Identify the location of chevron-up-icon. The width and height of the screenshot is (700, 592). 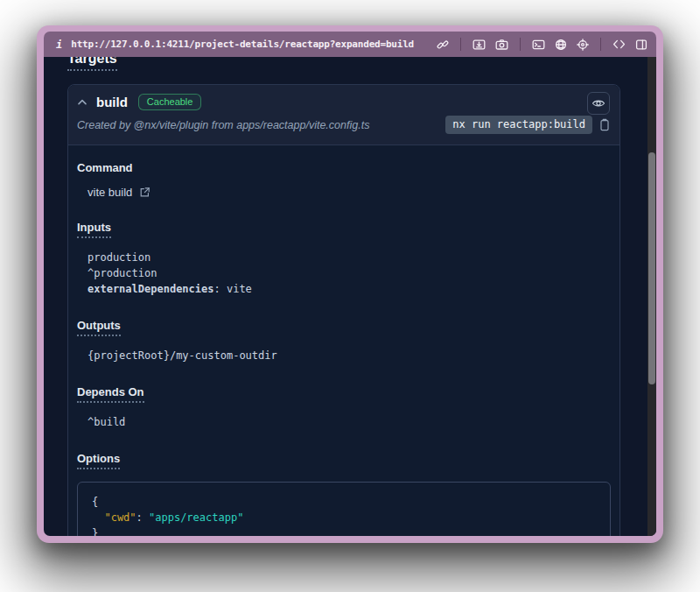
(82, 102).